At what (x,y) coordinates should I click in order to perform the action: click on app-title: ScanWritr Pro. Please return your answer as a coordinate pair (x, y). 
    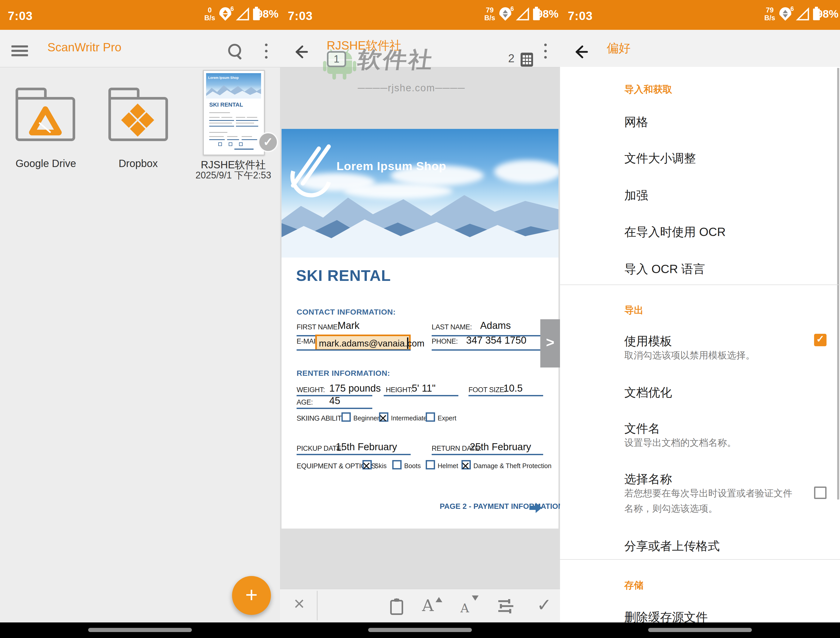
    Looking at the image, I should click on (84, 47).